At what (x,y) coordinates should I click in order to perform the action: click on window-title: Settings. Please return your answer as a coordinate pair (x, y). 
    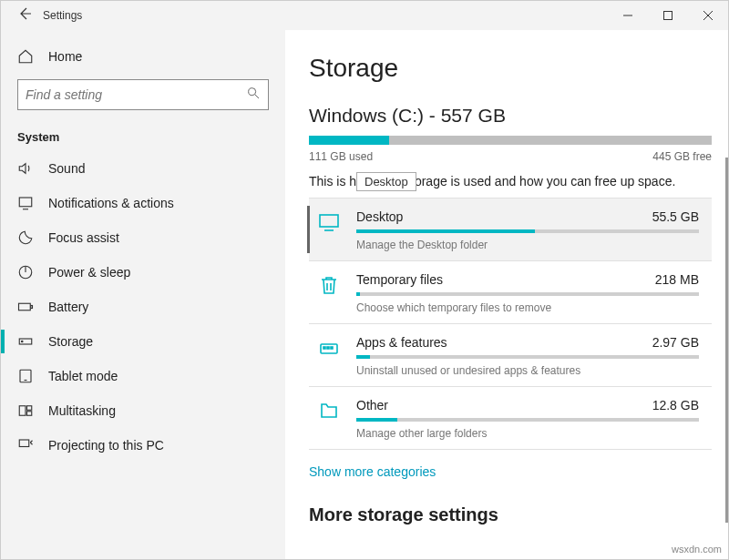
    Looking at the image, I should click on (62, 15).